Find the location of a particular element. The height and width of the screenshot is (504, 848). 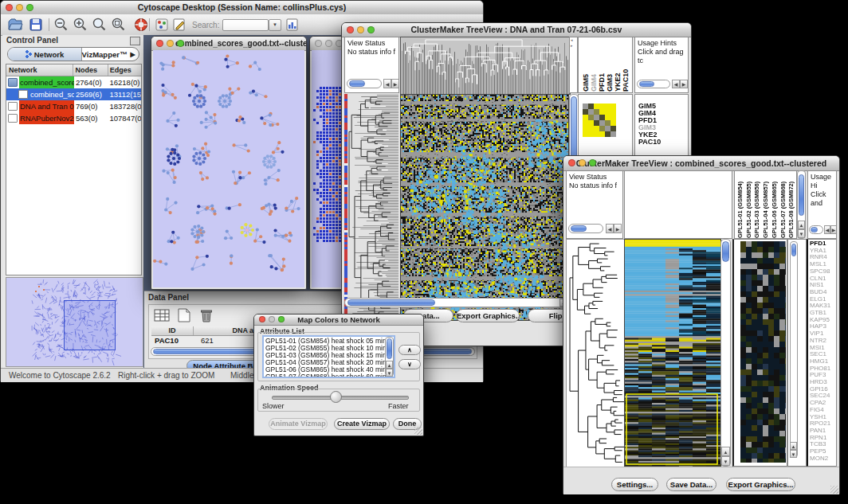

tv1-column-dendrogram is located at coordinates (485, 65).